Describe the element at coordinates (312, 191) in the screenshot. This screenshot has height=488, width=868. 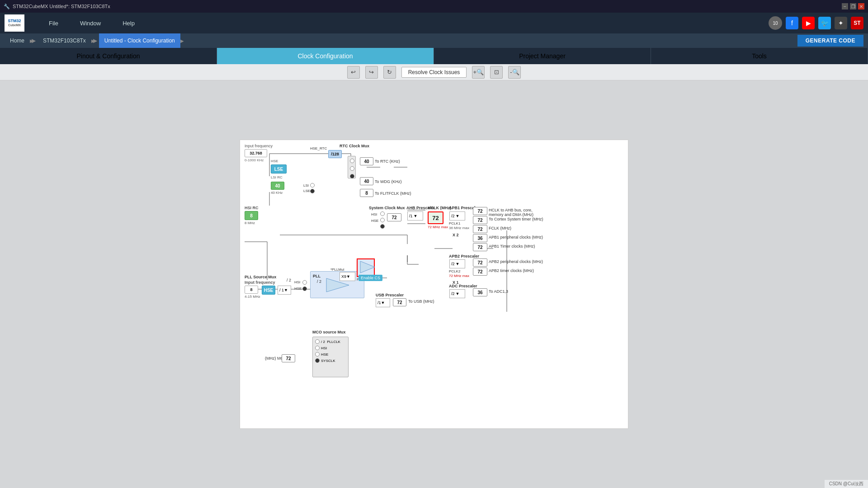
I see `lse-radio` at that location.